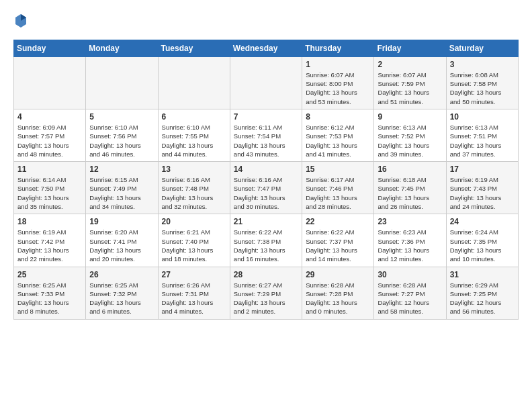  Describe the element at coordinates (339, 188) in the screenshot. I see `calendar-cell: 15Sunrise: 6:17 AMSunset: 7:46 PMDayligh…` at that location.